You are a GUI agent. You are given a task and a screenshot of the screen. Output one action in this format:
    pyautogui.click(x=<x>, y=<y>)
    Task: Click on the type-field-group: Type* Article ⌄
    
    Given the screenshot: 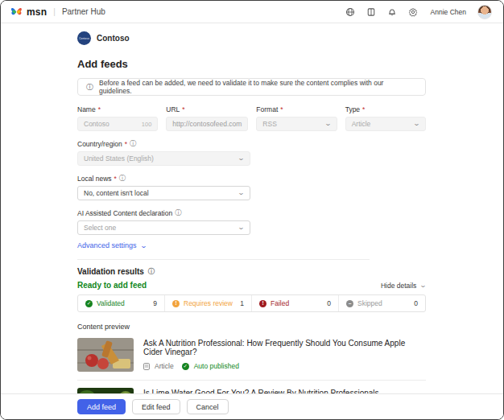 What is the action you would take?
    pyautogui.click(x=386, y=118)
    